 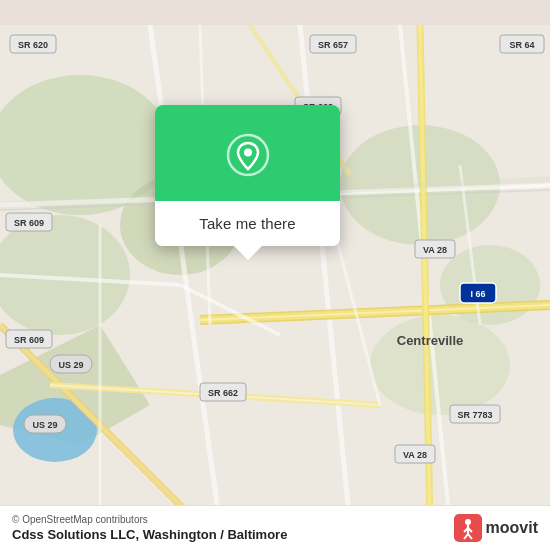 What do you see at coordinates (512, 528) in the screenshot?
I see `moovit-brand-text: moovit` at bounding box center [512, 528].